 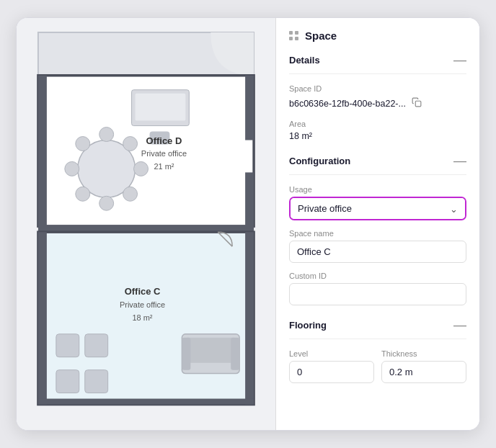 What do you see at coordinates (378, 60) in the screenshot?
I see `details-header: Details —` at bounding box center [378, 60].